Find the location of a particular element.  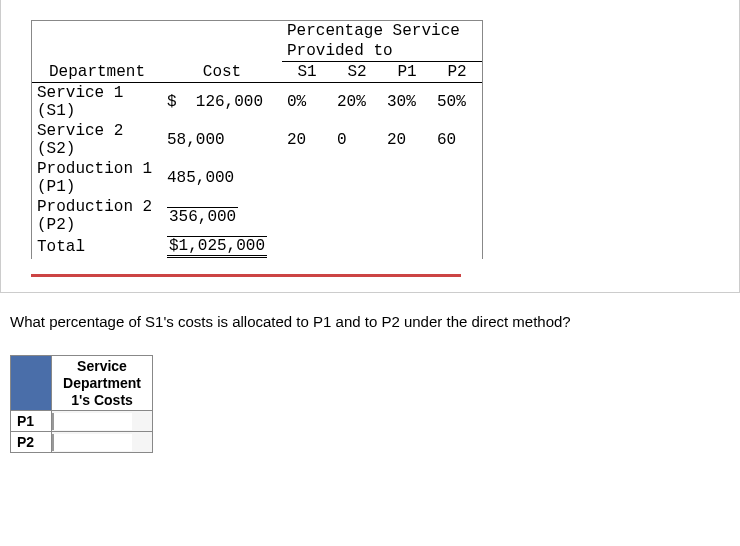

col-p2: P2 is located at coordinates (457, 72).